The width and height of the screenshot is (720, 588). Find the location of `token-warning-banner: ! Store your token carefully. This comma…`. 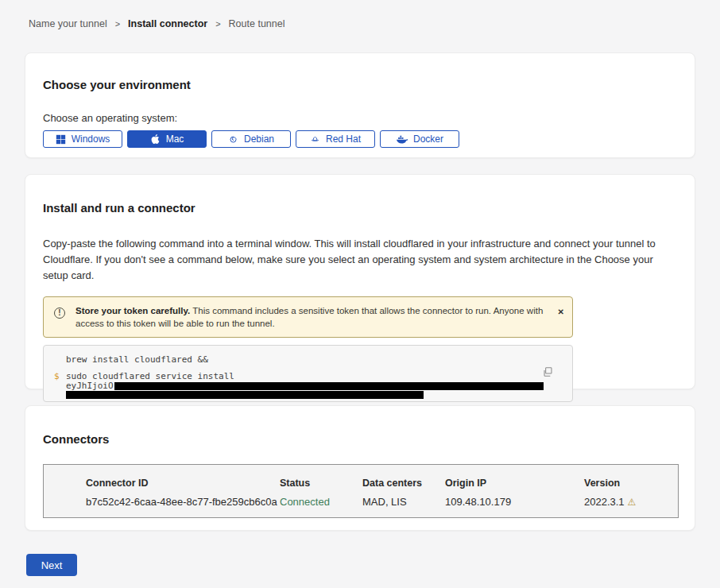

token-warning-banner: ! Store your token carefully. This comma… is located at coordinates (308, 317).